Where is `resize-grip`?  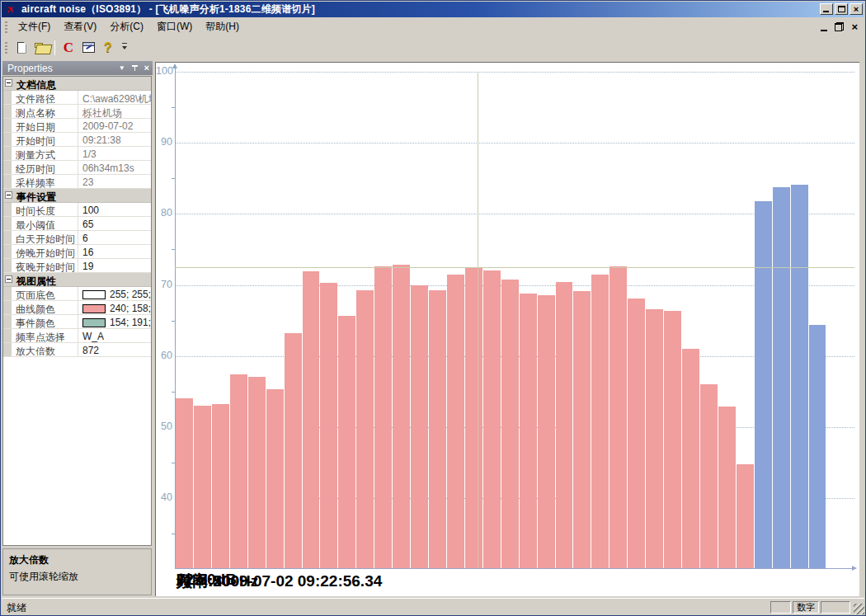 resize-grip is located at coordinates (859, 609).